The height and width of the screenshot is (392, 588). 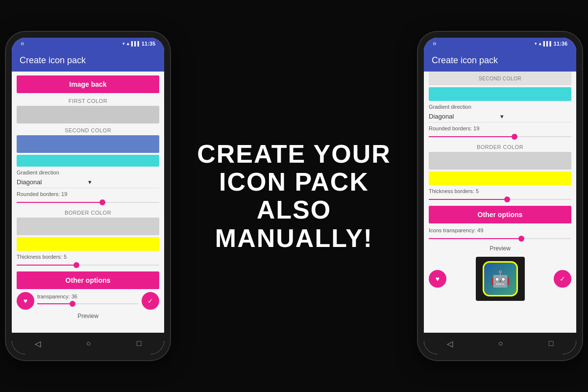 I want to click on nav-home-icon-right: ○, so click(x=501, y=343).